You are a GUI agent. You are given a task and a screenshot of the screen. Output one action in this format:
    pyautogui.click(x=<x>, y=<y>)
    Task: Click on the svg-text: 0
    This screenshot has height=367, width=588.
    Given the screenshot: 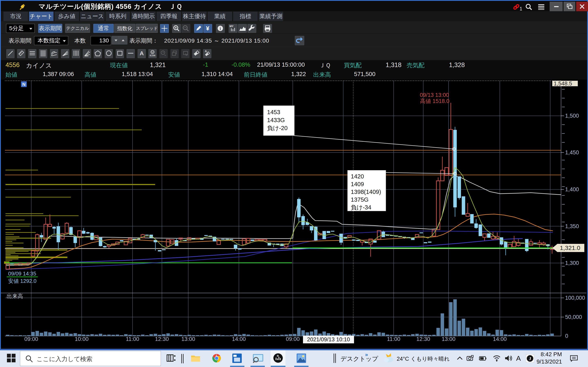 What is the action you would take?
    pyautogui.click(x=567, y=336)
    